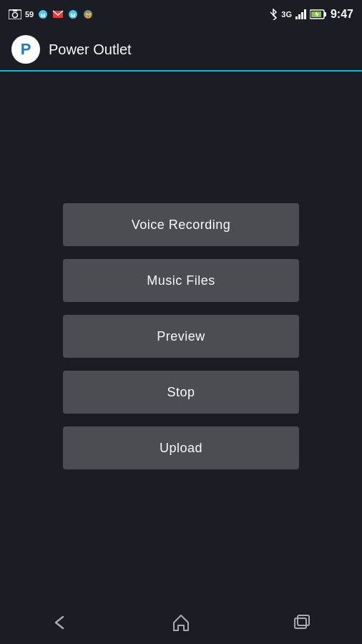 The height and width of the screenshot is (644, 362). I want to click on gmail-icon, so click(58, 14).